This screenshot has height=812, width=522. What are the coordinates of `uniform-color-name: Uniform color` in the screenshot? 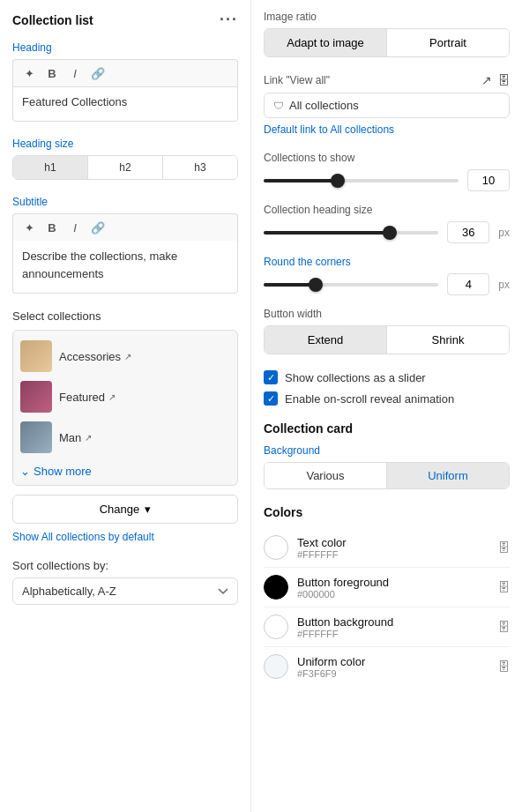 It's located at (393, 661).